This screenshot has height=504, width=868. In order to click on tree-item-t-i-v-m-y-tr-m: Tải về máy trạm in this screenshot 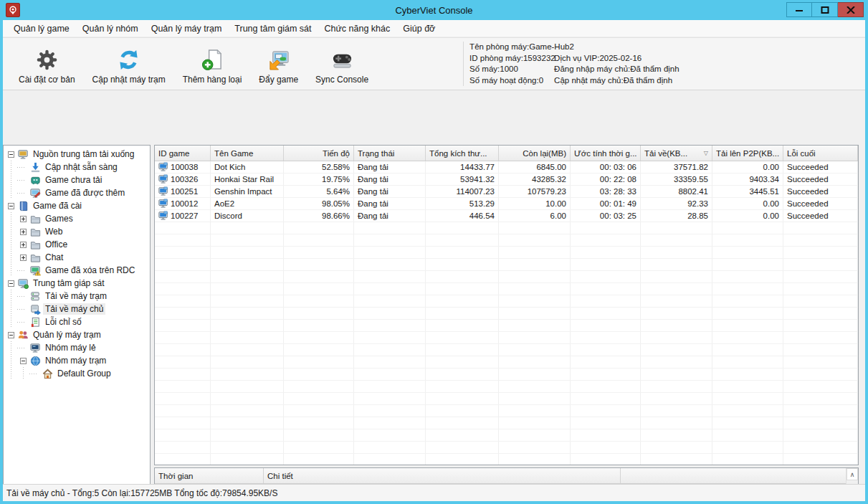, I will do `click(77, 296)`.